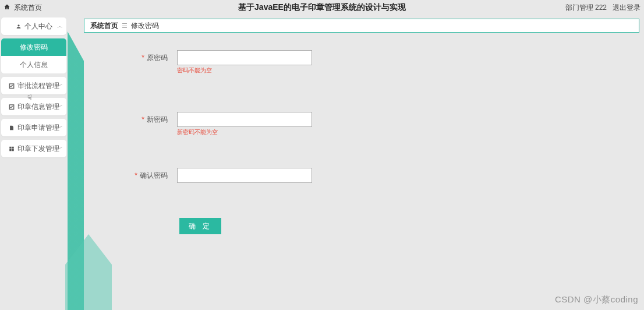 The image size is (644, 310). What do you see at coordinates (28, 8) in the screenshot?
I see `header-home-label: 系统首页` at bounding box center [28, 8].